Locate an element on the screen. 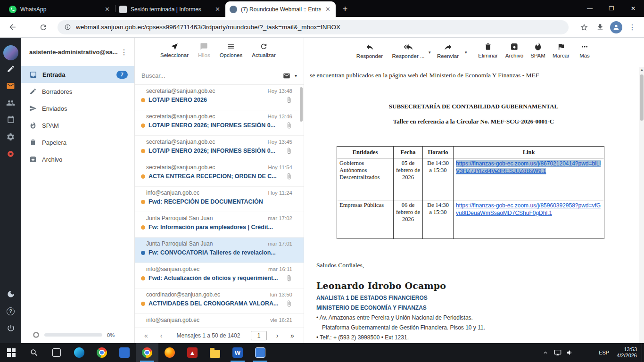 The height and width of the screenshot is (362, 644). blue-app-icon is located at coordinates (124, 353).